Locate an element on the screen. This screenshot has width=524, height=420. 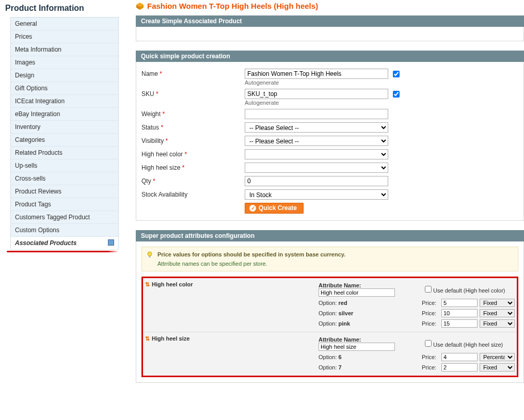
product-cube-icon is located at coordinates (140, 6).